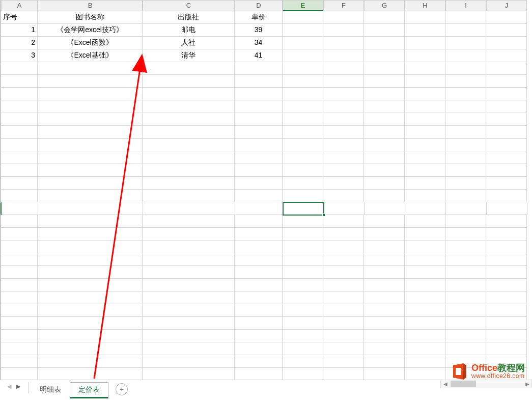  Describe the element at coordinates (486, 384) in the screenshot. I see `horizontal-scrollbar: ◀ ▶` at that location.